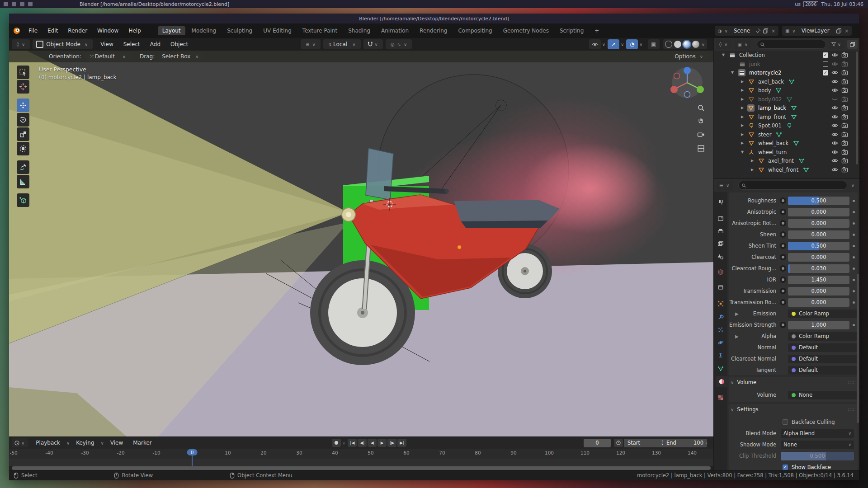 The height and width of the screenshot is (488, 868). What do you see at coordinates (108, 31) in the screenshot?
I see `menu-window: Window` at bounding box center [108, 31].